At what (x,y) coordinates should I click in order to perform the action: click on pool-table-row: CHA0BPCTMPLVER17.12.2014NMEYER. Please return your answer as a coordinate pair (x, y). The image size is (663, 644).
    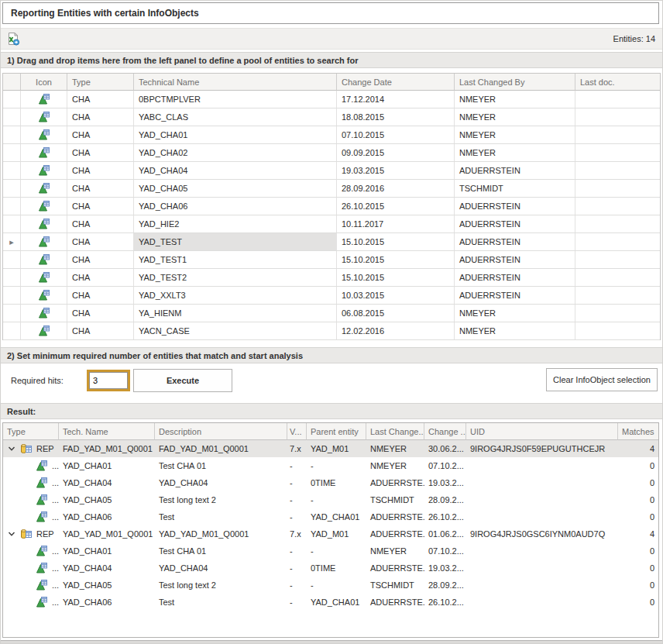
    Looking at the image, I should click on (332, 99).